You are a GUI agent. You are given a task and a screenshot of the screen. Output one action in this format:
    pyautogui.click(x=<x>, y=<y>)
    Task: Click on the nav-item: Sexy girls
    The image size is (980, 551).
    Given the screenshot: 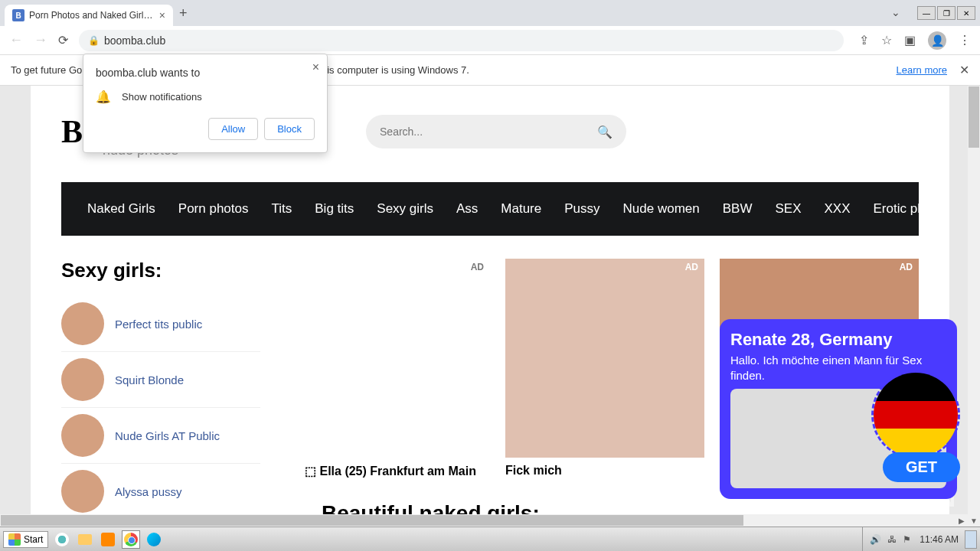 What is the action you would take?
    pyautogui.click(x=405, y=209)
    